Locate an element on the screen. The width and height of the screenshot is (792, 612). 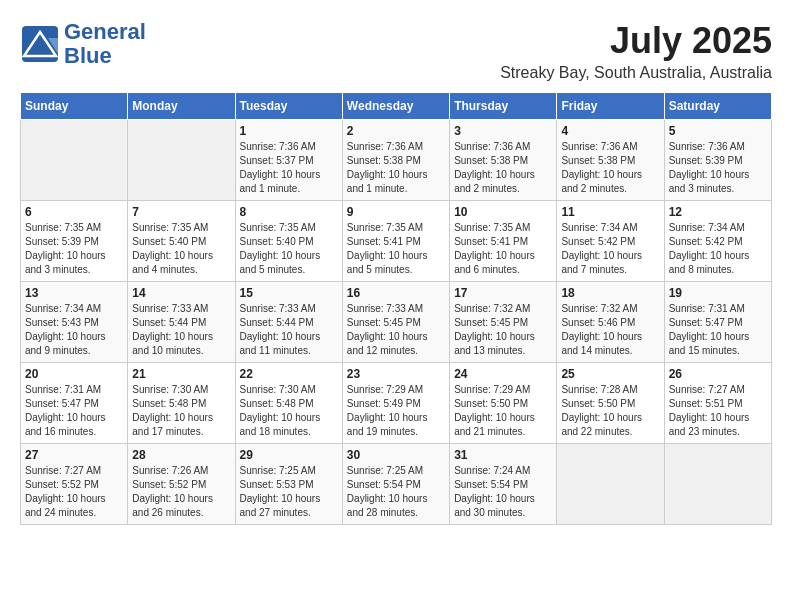
day-number: 5 is located at coordinates (718, 131).